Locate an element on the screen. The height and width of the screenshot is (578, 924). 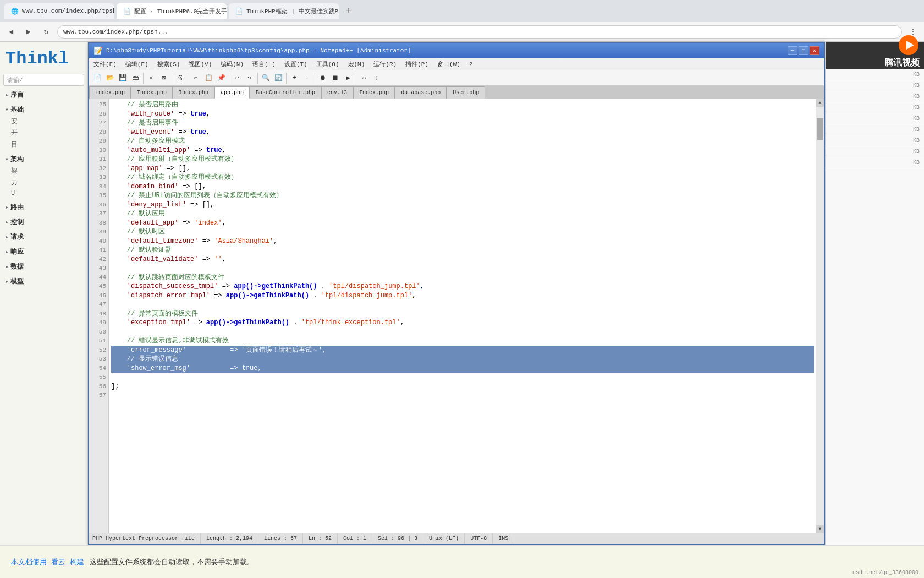
toolbar-paste: 📌 is located at coordinates (221, 78).